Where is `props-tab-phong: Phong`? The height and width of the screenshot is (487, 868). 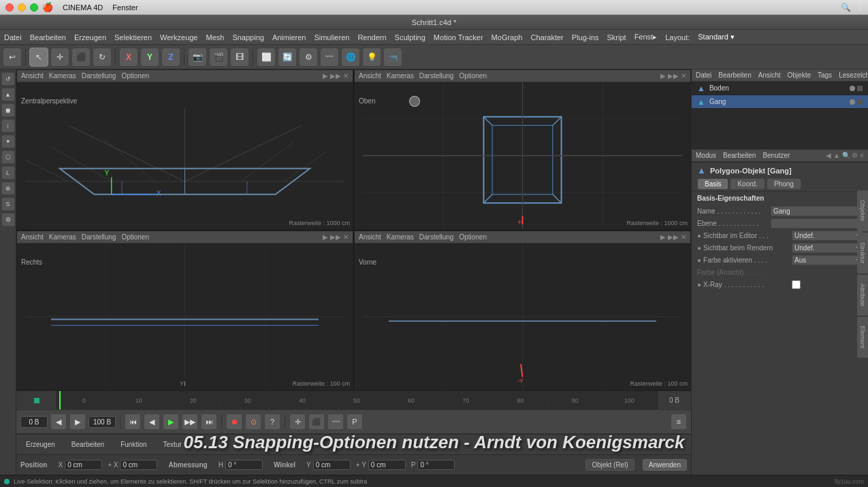 props-tab-phong: Phong is located at coordinates (784, 184).